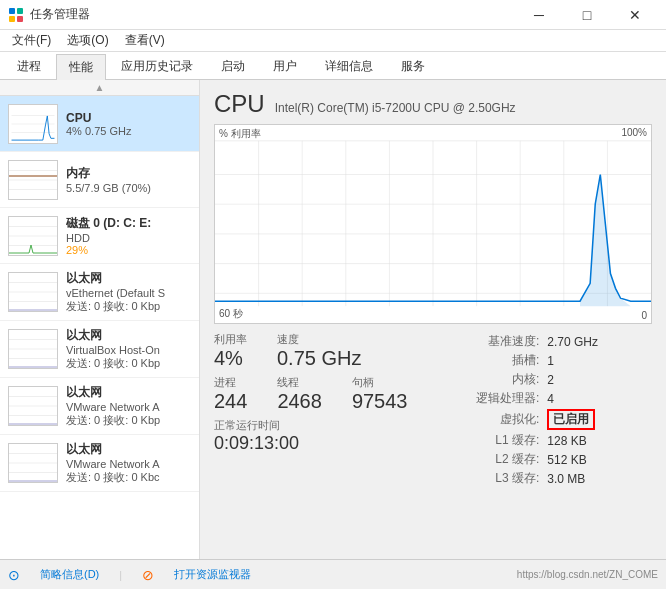 The image size is (666, 589). What do you see at coordinates (49, 14) in the screenshot?
I see `title-bar-left: 任务管理器` at bounding box center [49, 14].